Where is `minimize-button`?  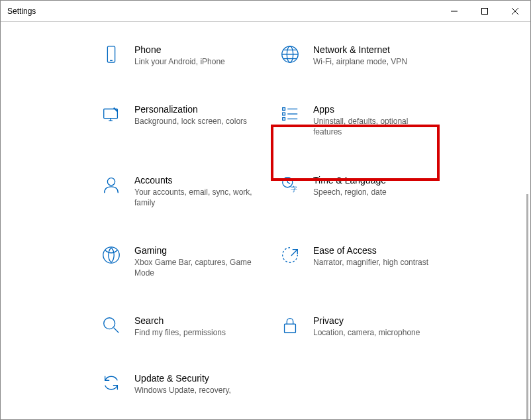 minimize-button is located at coordinates (454, 11).